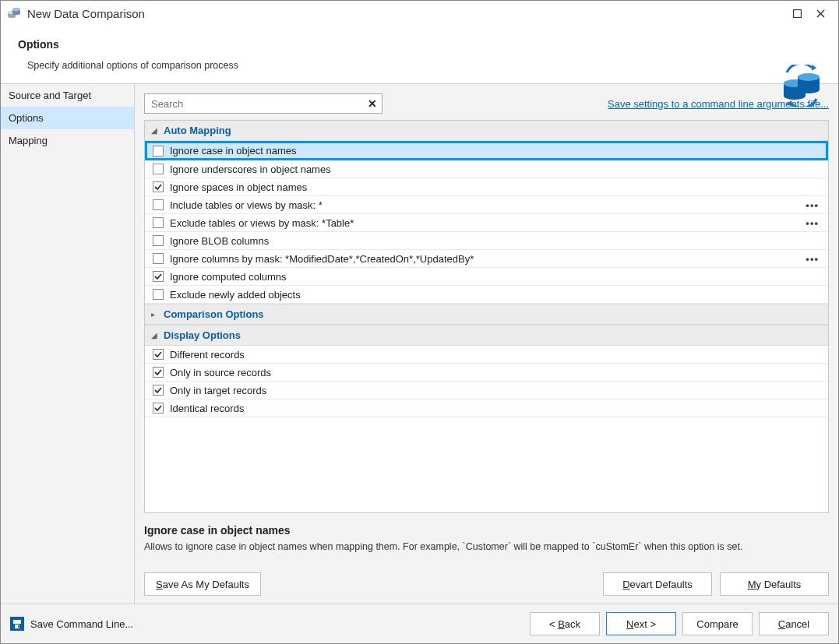 The image size is (839, 644). Describe the element at coordinates (486, 538) in the screenshot. I see `option-description: Ignore case in object names Allows to ig…` at that location.